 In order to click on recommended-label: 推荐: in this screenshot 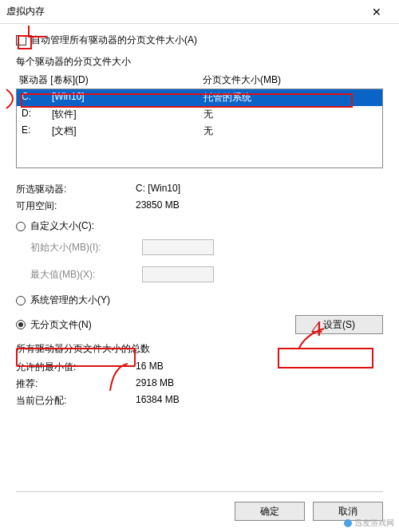, I will do `click(76, 384)`.